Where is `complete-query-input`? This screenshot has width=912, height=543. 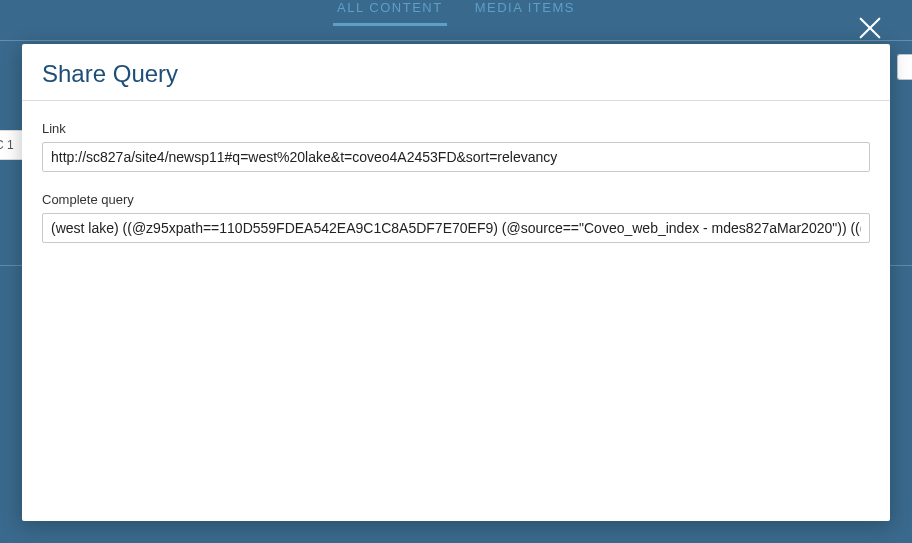 complete-query-input is located at coordinates (456, 228).